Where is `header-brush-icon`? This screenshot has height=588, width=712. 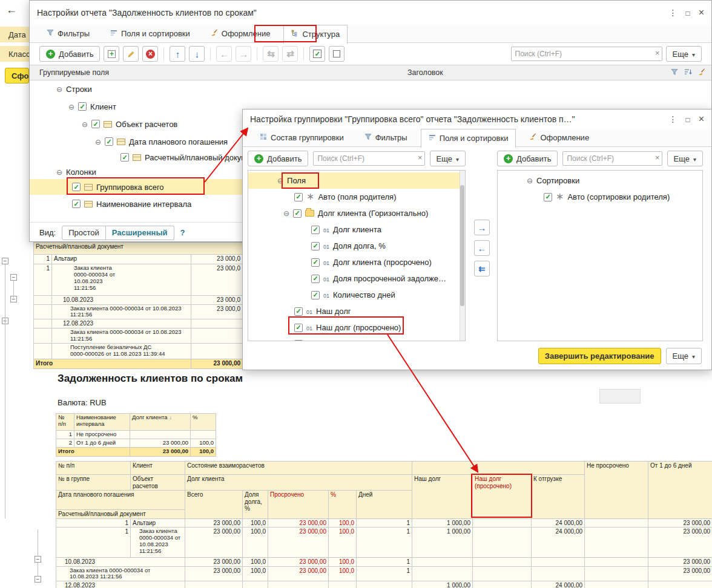 header-brush-icon is located at coordinates (702, 73).